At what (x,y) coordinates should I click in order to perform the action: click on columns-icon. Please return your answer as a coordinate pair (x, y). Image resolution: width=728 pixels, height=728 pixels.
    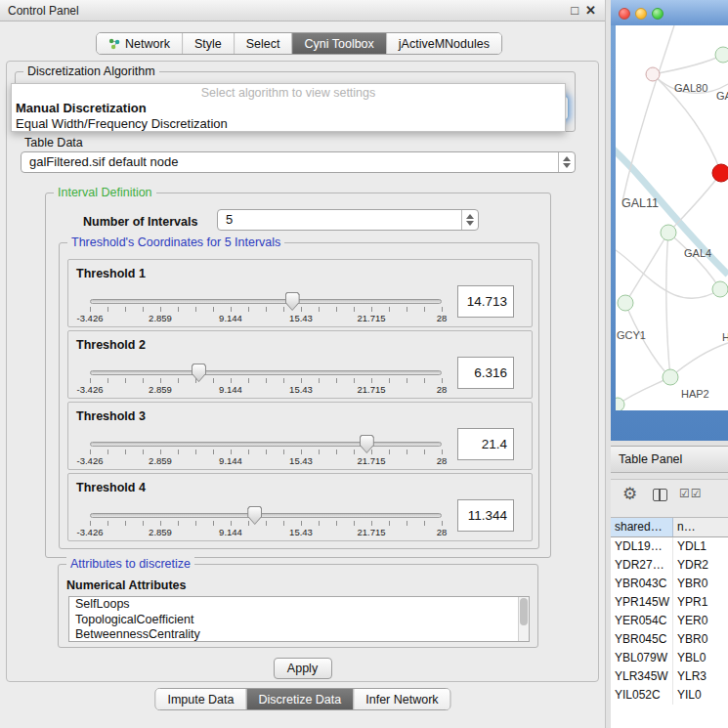
    Looking at the image, I should click on (661, 494).